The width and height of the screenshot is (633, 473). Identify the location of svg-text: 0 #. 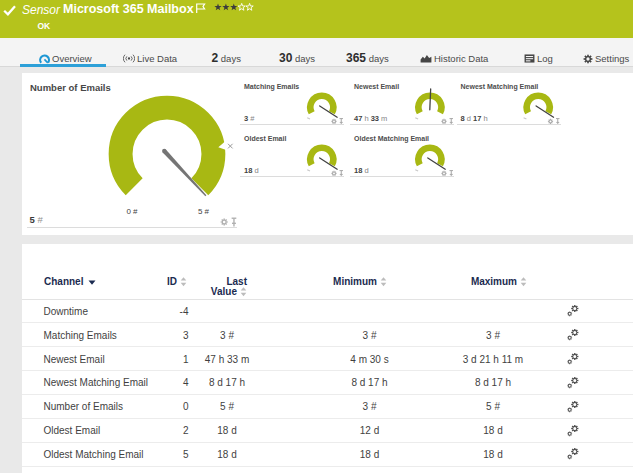
(132, 212).